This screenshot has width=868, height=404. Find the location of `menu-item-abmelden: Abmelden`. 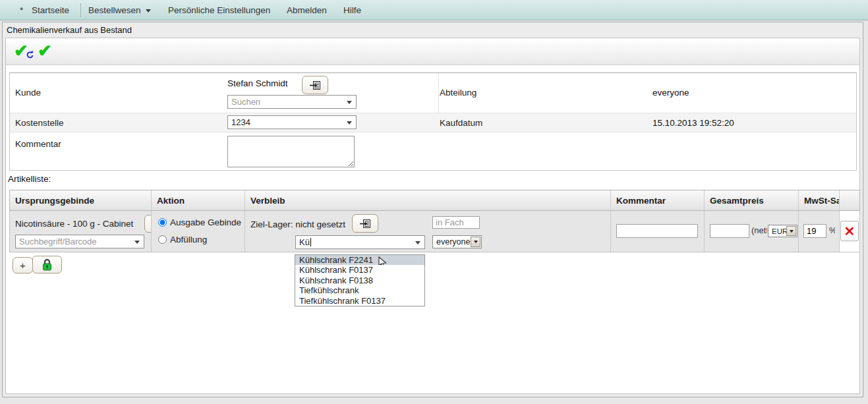

menu-item-abmelden: Abmelden is located at coordinates (307, 11).